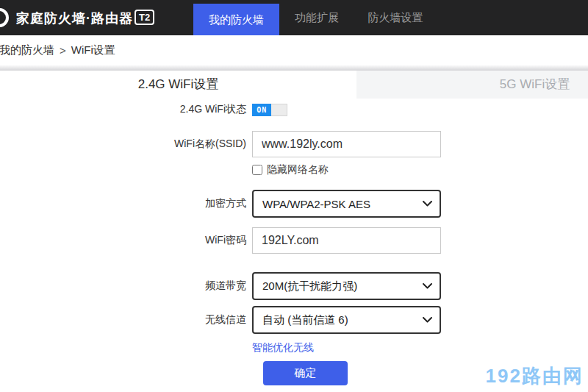 Image resolution: width=588 pixels, height=392 pixels. I want to click on wifi-band-tabs: 2.4G WiFi设置 5G WiFi设置, so click(294, 85).